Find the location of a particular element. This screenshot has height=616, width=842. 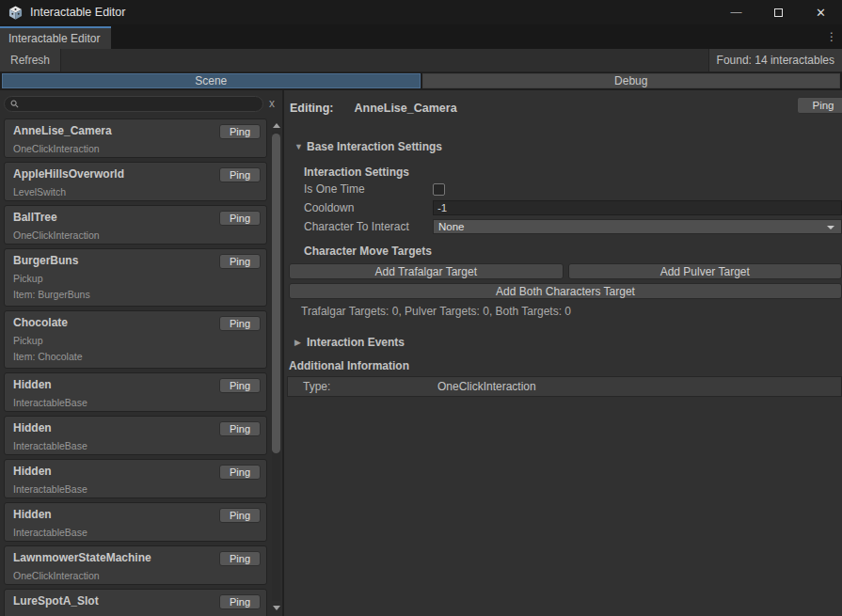

list-item: BallTree OneClickInteraction Ping is located at coordinates (135, 225).